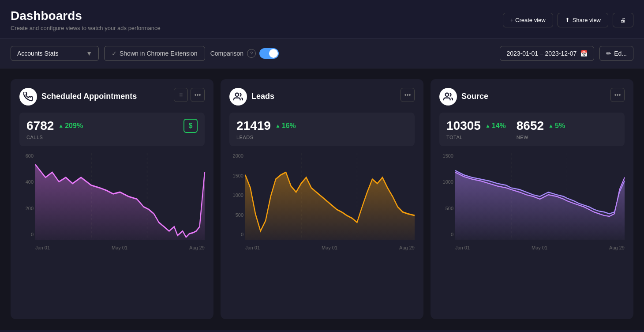 This screenshot has height=332, width=644. I want to click on chart-y-label: 0, so click(236, 234).